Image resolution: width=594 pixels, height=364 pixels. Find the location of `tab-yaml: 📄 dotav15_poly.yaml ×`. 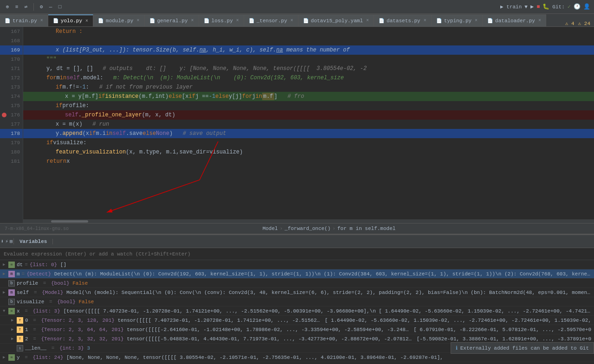

tab-yaml: 📄 dotav15_poly.yaml × is located at coordinates (336, 20).